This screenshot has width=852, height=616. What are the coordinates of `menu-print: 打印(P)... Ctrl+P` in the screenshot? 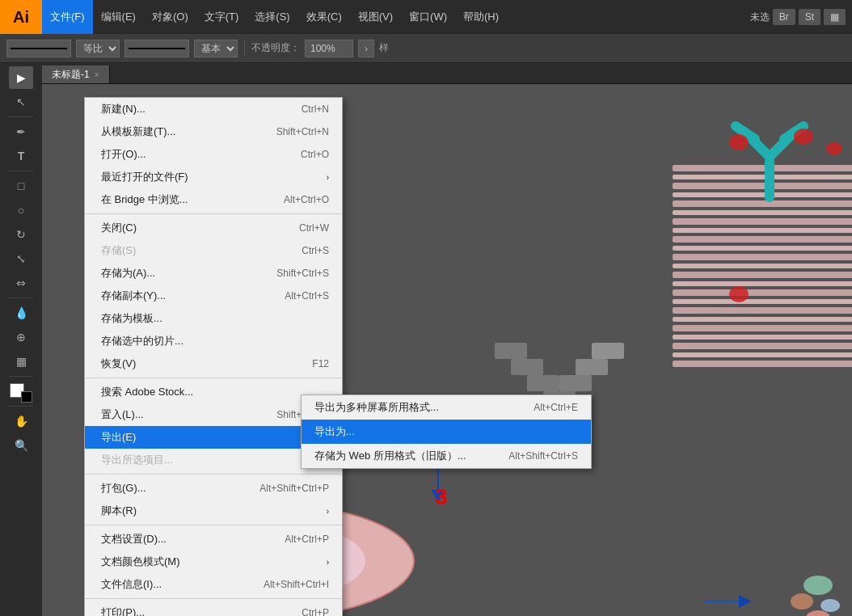 It's located at (213, 609).